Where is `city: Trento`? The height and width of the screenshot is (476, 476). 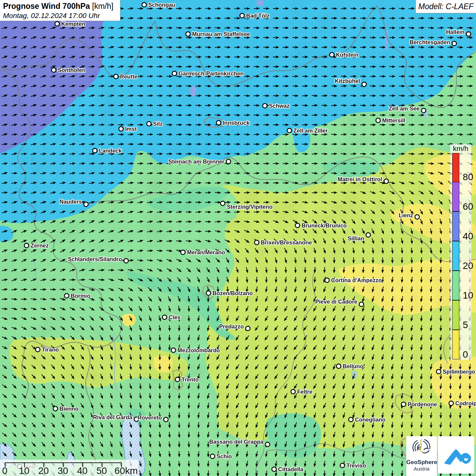
city: Trento is located at coordinates (187, 379).